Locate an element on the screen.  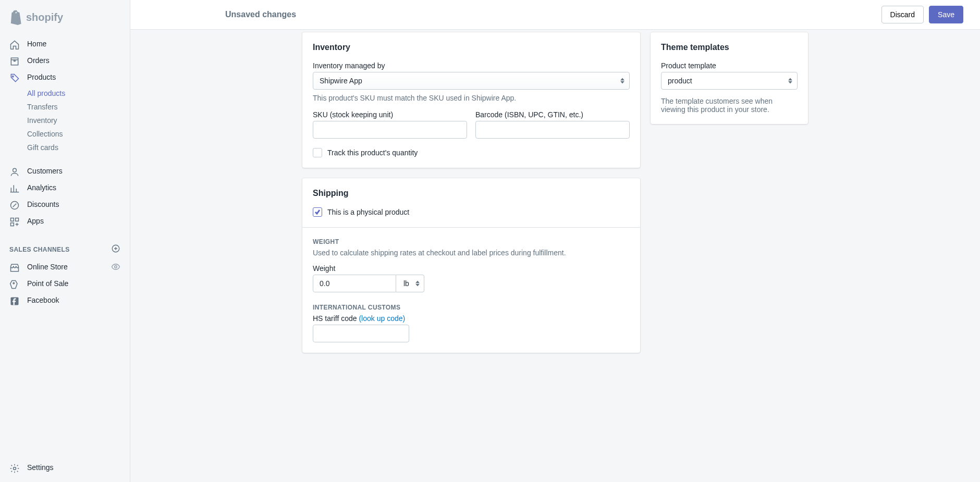
view-store-icon is located at coordinates (116, 268).